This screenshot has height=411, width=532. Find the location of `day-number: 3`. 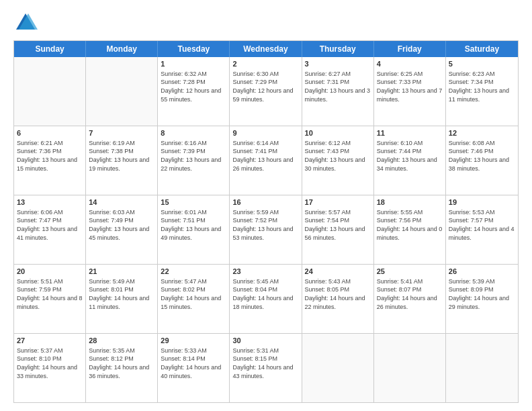

day-number: 3 is located at coordinates (338, 64).